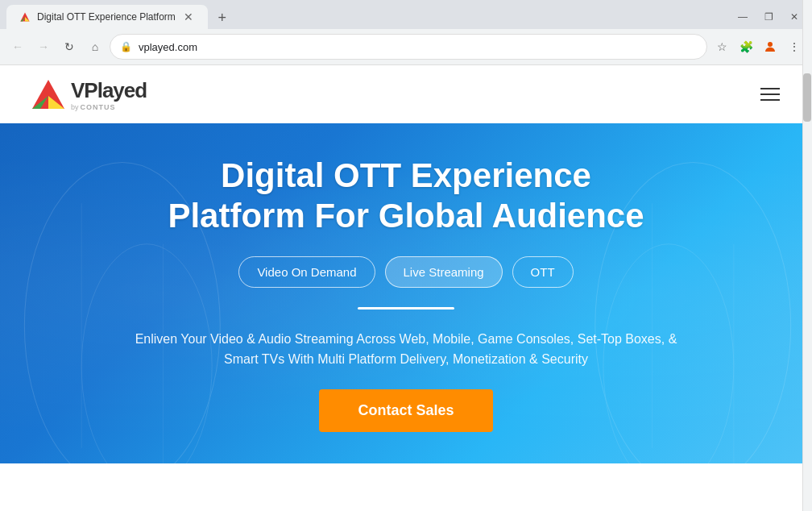 This screenshot has height=511, width=812. What do you see at coordinates (746, 47) in the screenshot?
I see `extensions-icon: 🧩` at bounding box center [746, 47].